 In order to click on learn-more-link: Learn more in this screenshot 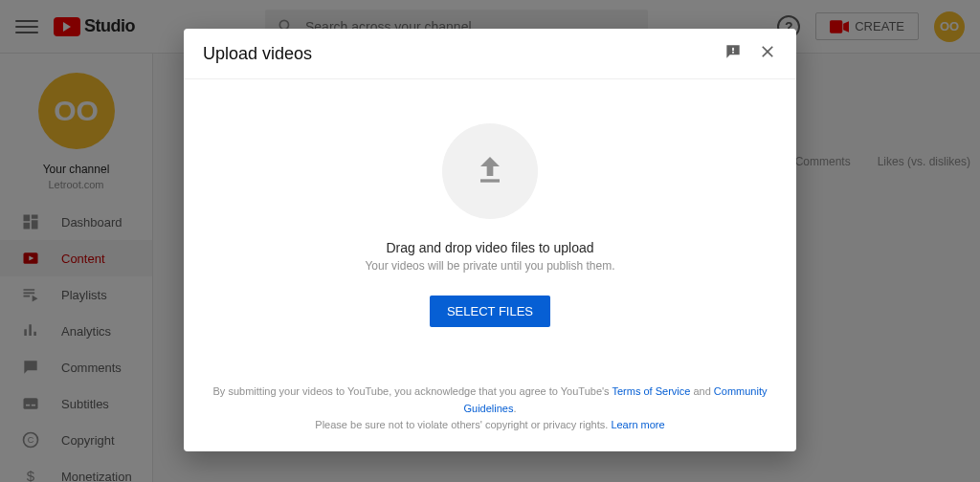, I will do `click(637, 425)`.